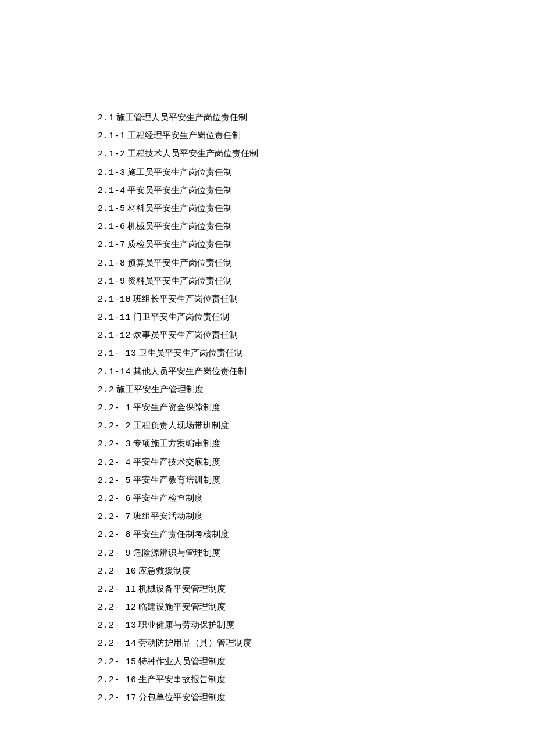 This screenshot has height=756, width=535. What do you see at coordinates (165, 571) in the screenshot?
I see `item-text: 应急救援制度` at bounding box center [165, 571].